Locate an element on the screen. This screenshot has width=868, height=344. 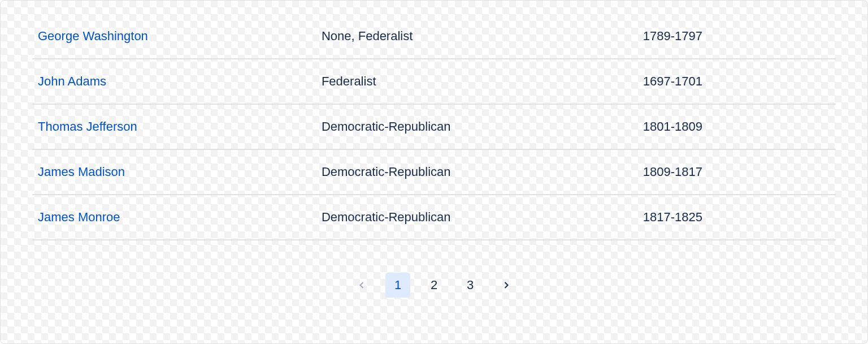
chevron-left-icon is located at coordinates (362, 285).